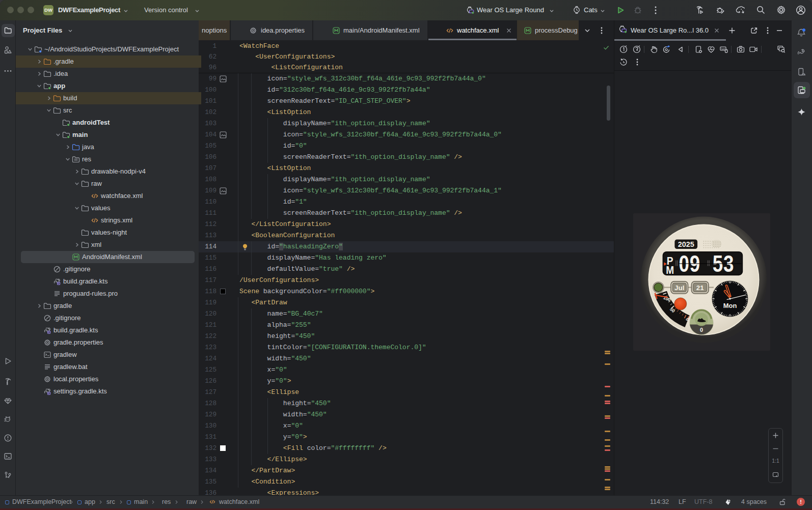 This screenshot has width=812, height=510. I want to click on svg-text: M, so click(670, 270).